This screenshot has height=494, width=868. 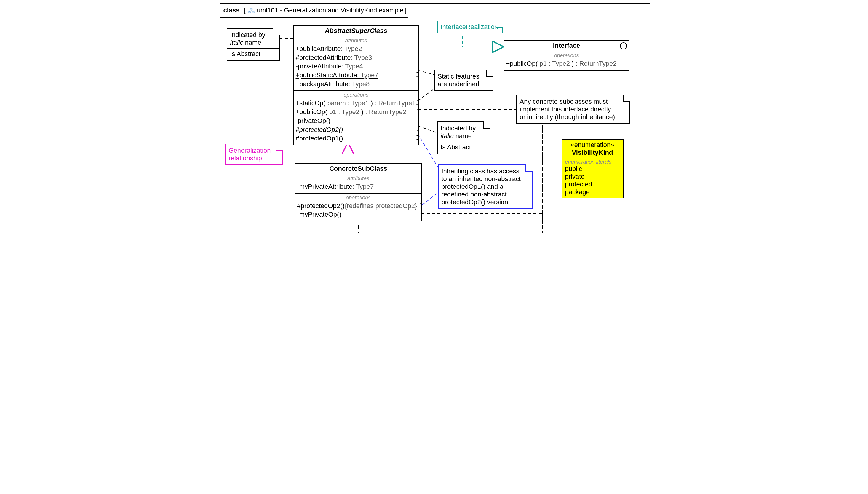 I want to click on note-static-underlined: Static features are underlined, so click(x=464, y=80).